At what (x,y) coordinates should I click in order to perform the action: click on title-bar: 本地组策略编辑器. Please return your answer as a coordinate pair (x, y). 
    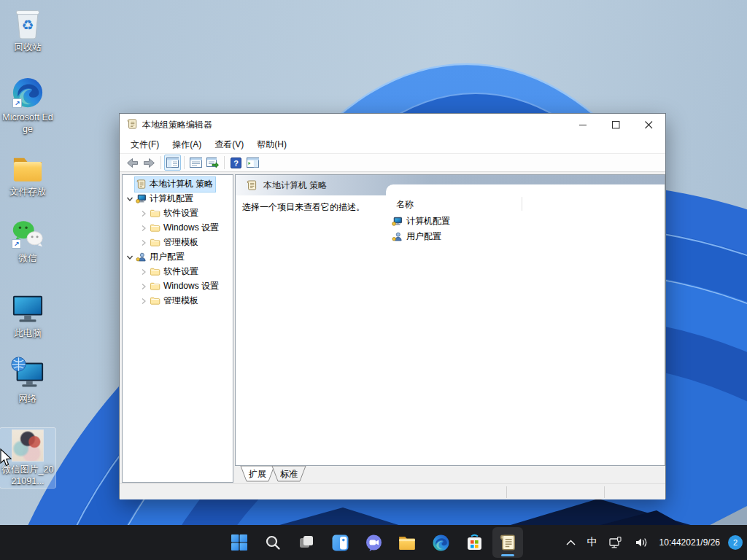
    Looking at the image, I should click on (392, 125).